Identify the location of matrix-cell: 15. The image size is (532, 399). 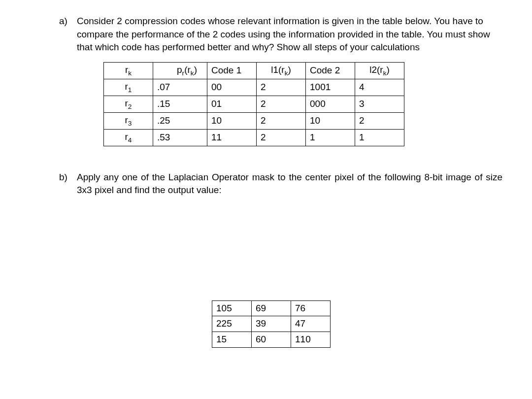
(232, 339).